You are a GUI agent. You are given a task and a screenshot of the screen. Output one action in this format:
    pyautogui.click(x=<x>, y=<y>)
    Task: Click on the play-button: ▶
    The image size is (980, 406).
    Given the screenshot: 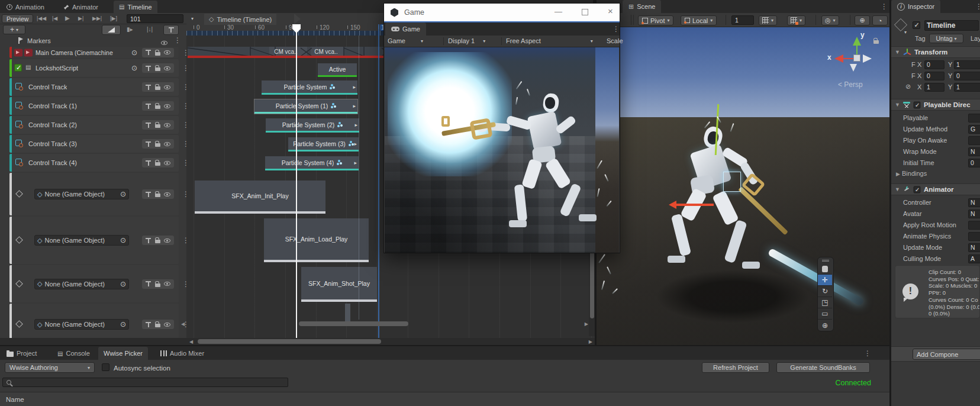 What is the action you would take?
    pyautogui.click(x=67, y=18)
    